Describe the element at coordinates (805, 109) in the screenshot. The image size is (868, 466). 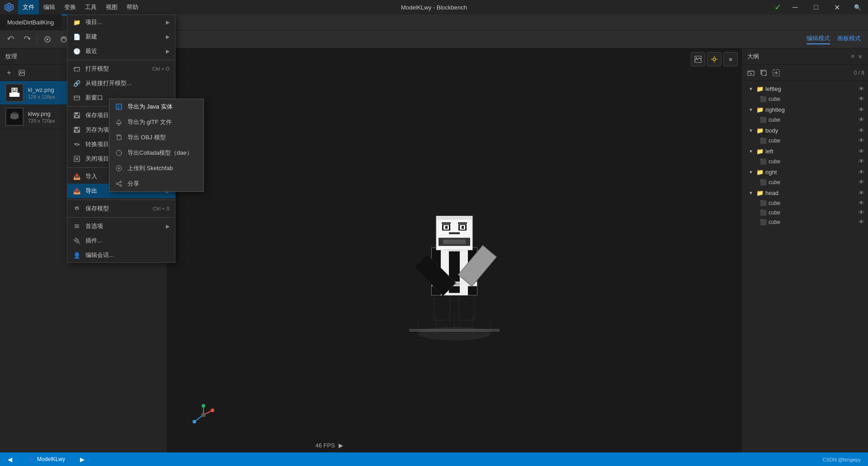
I see `group-rightleg-header: ▼ 📁 rightleg 👁` at that location.